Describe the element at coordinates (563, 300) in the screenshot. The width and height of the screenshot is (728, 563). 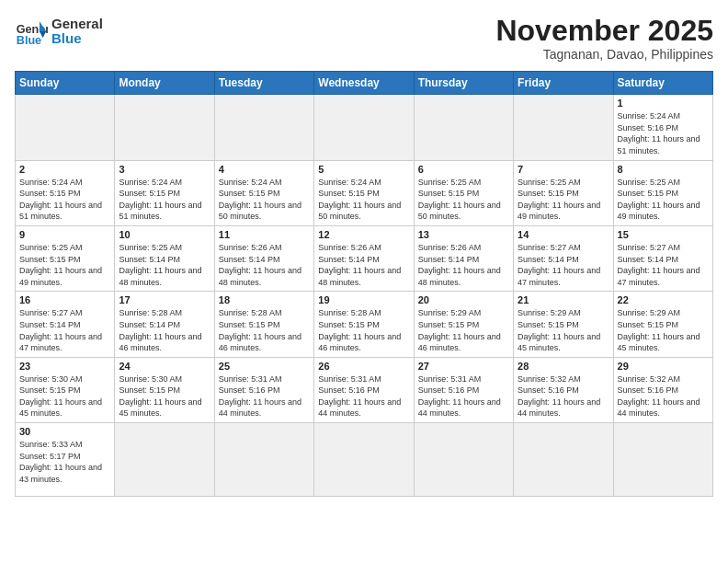
I see `day-number: 21` at that location.